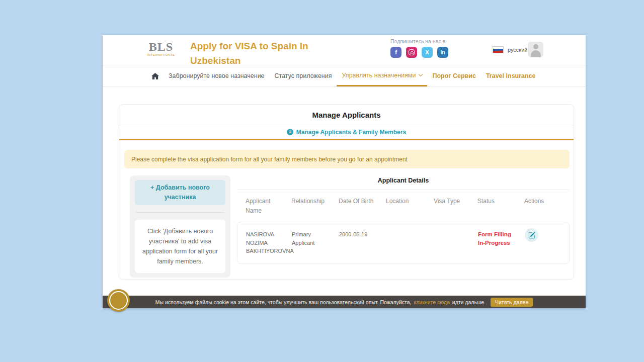  I want to click on cookie-click-here-link: кликните сюда, so click(432, 302).